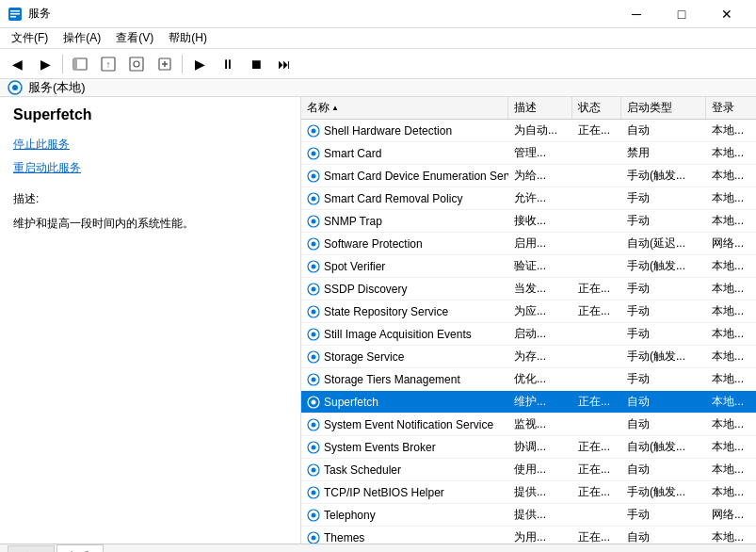 The height and width of the screenshot is (552, 756). I want to click on table-row: Smart Card 管理... 禁用 本地..., so click(529, 154).